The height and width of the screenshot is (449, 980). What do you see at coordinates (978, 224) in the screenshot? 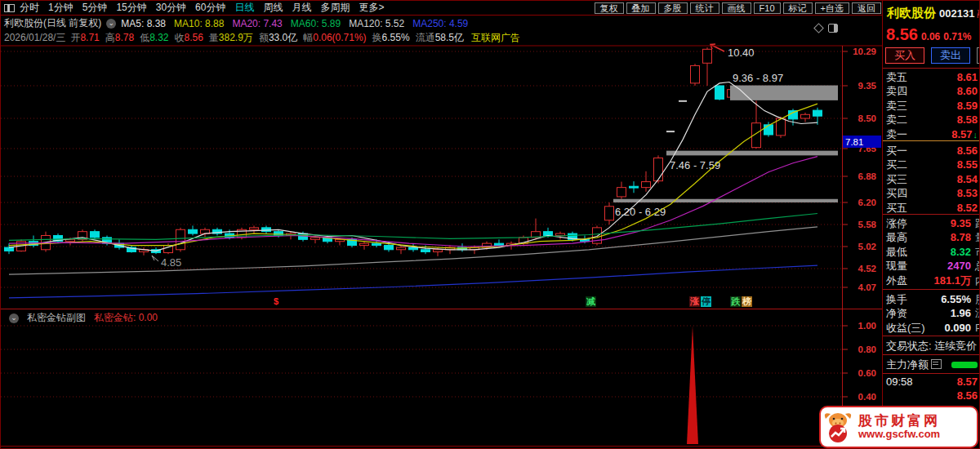
I see `clipped-label: 跌` at bounding box center [978, 224].